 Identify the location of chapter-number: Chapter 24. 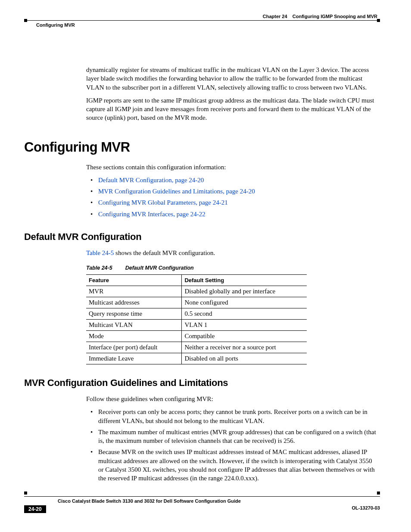
(275, 16).